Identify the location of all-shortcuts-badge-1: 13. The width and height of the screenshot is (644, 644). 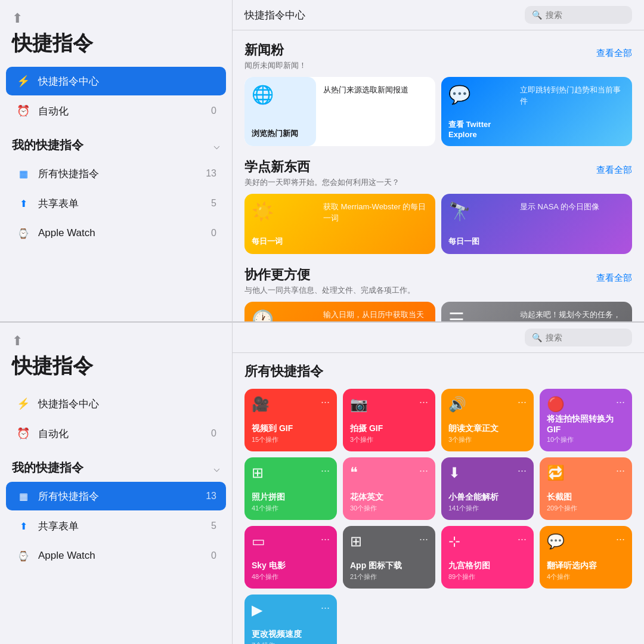
(211, 174).